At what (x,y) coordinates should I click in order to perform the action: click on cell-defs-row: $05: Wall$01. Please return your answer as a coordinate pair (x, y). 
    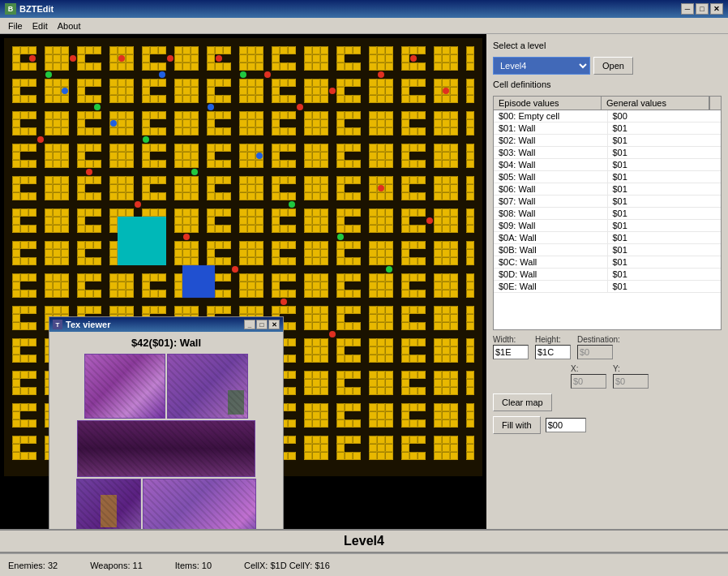
    Looking at the image, I should click on (607, 177).